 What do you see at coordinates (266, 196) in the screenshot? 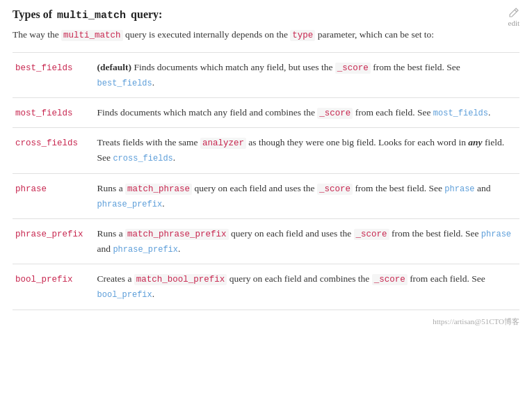
I see `table-row: phraseRuns a match_phrase query on each …` at bounding box center [266, 196].